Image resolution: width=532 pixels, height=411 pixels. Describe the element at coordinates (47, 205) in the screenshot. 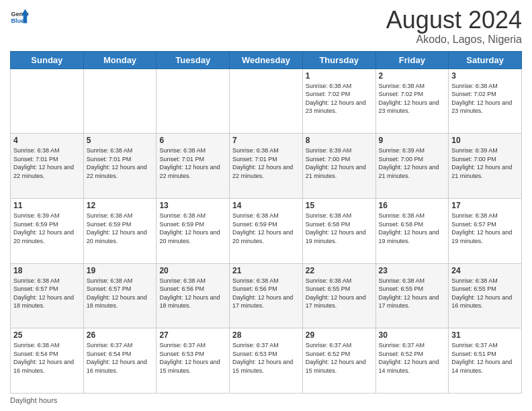

I see `day-number: 11` at that location.